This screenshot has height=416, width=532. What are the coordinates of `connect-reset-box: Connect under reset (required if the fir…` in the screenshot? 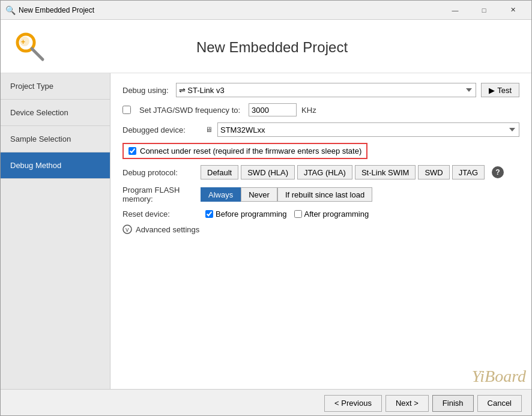 It's located at (245, 151).